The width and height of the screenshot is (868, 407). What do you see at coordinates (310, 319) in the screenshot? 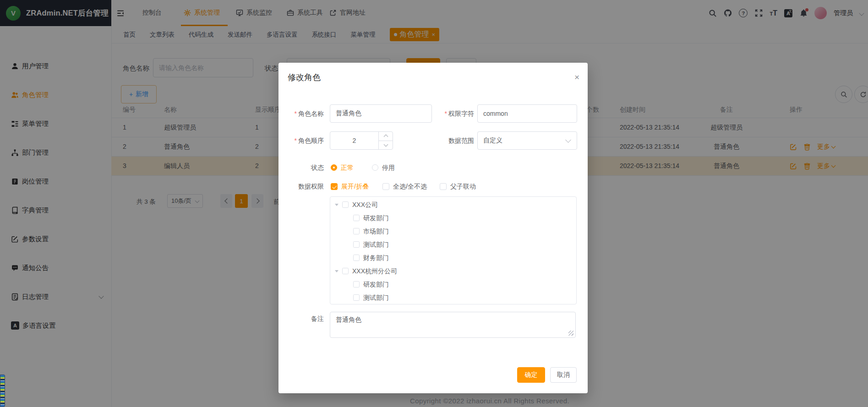
I see `remark-label: 备注` at bounding box center [310, 319].